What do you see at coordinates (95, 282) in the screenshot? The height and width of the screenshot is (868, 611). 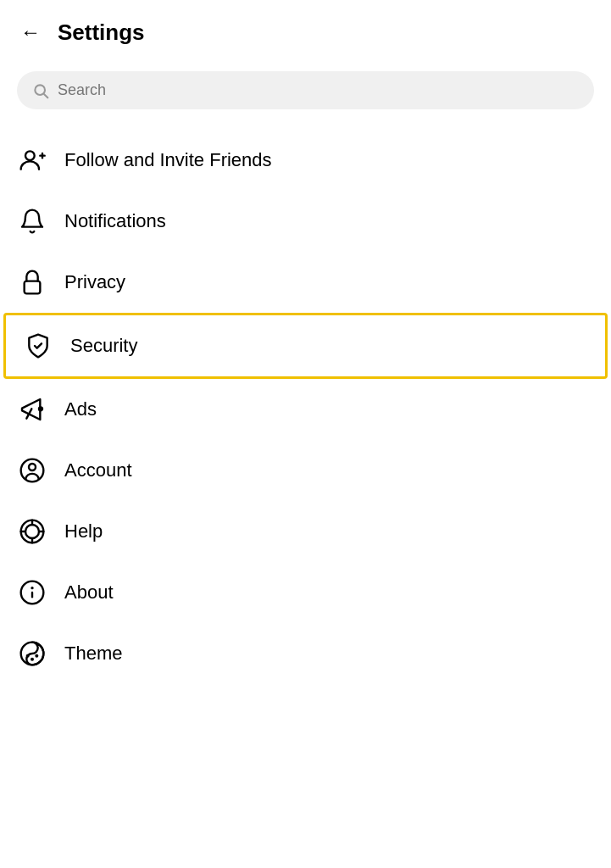 I see `menu-item-privacy-label: Privacy` at bounding box center [95, 282].